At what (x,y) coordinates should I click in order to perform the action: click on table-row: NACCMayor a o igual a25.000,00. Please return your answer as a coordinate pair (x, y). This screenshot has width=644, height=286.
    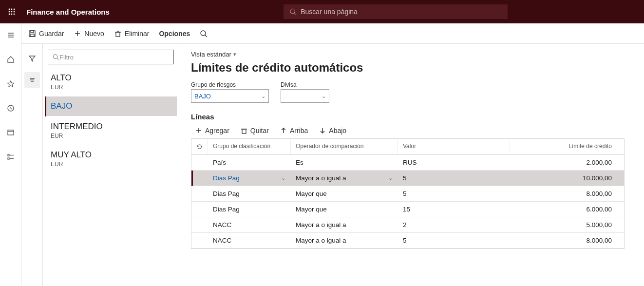
    Looking at the image, I should click on (408, 225).